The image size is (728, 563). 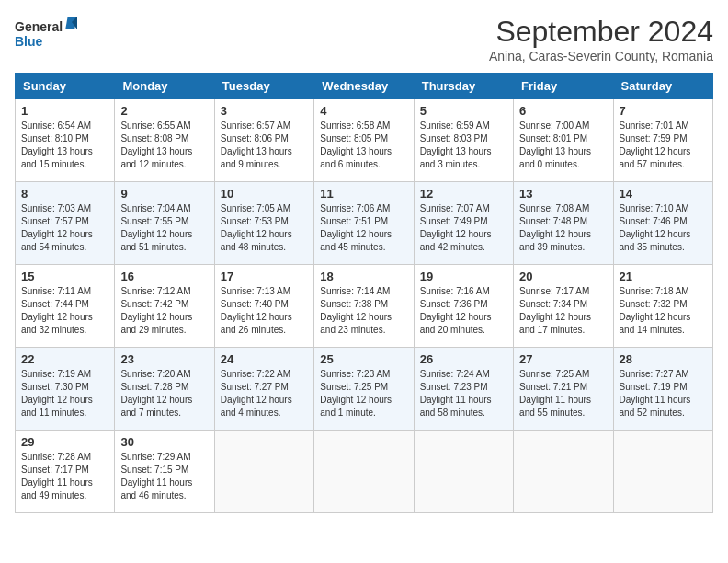 I want to click on calendar-cell: 25Sunrise: 7:23 AMSunset: 7:25 PMDayligh…, so click(x=364, y=389).